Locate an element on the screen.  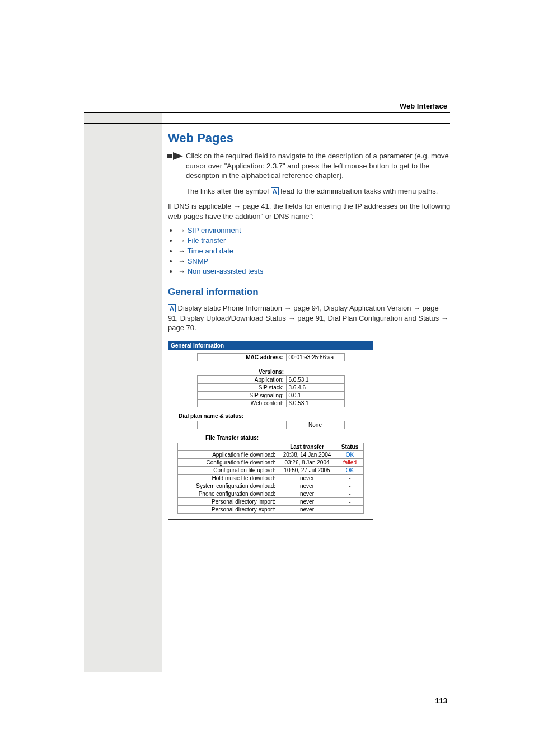
note-text-1: Click on the required field to navigate … is located at coordinates (318, 166).